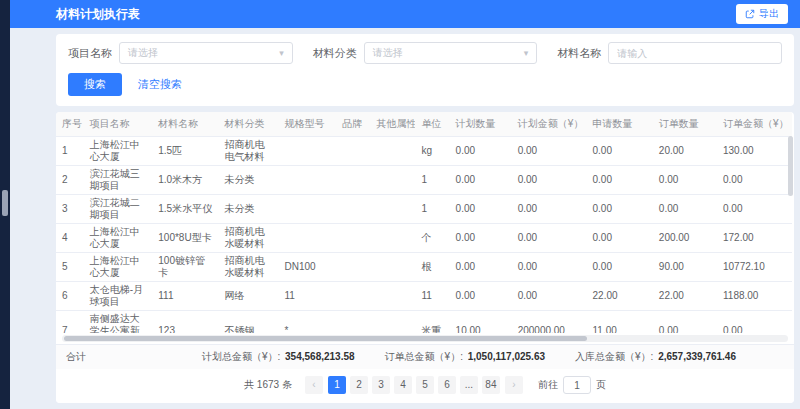 The image size is (800, 409). I want to click on table-cell: 10772.10, so click(754, 268).